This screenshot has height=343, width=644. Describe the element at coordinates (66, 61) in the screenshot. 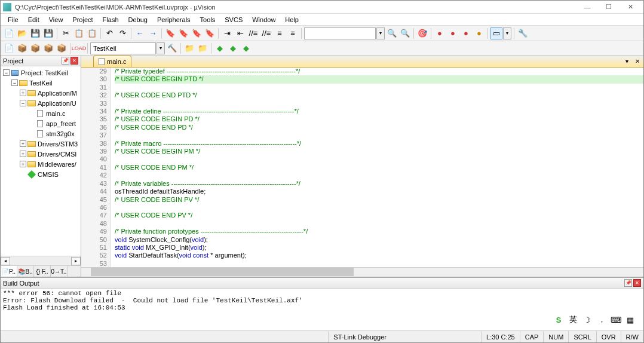

I see `panel-pin-icon: 📌` at that location.